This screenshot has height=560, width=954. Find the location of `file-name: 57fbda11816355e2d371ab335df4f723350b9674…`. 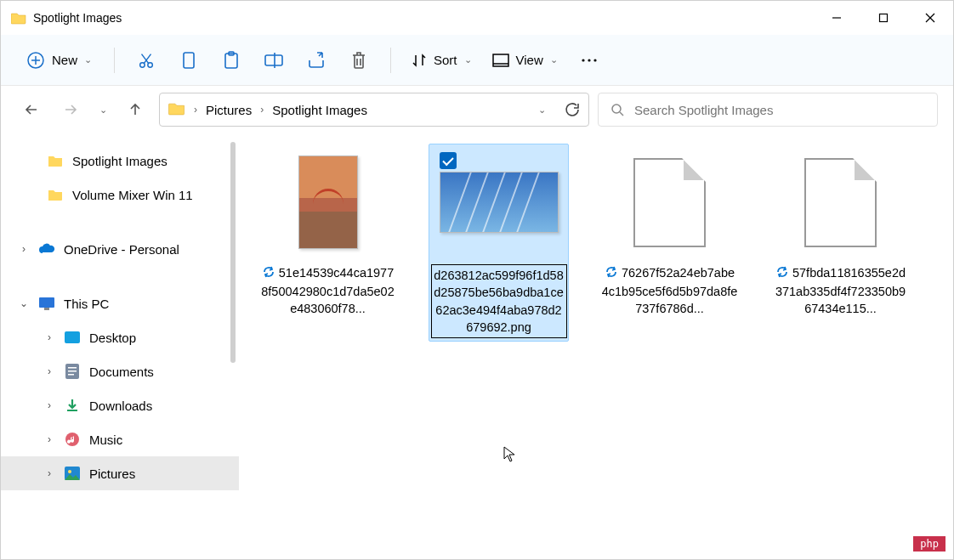

file-name: 57fbda11816355e2d371ab335df4f723350b9674… is located at coordinates (841, 291).